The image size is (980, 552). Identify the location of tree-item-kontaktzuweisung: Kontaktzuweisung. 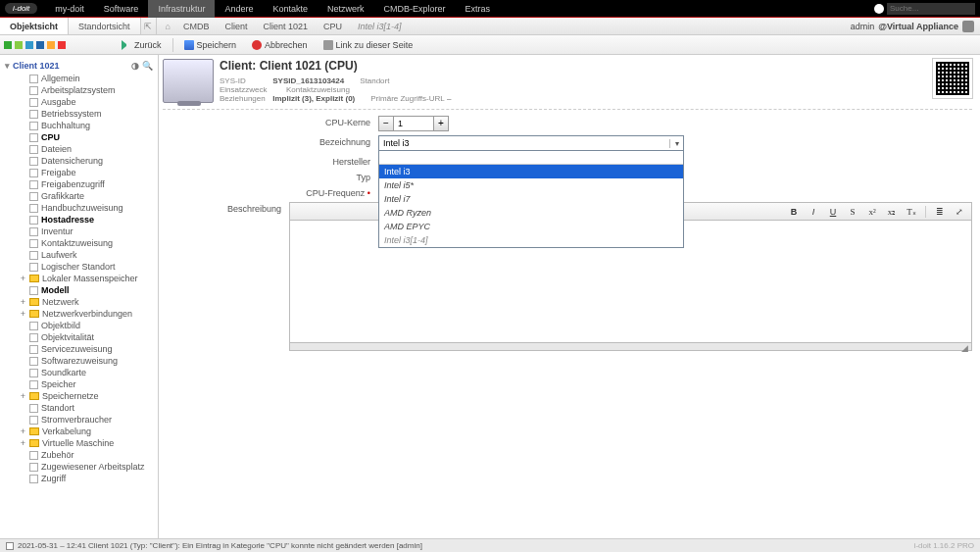
(78, 243).